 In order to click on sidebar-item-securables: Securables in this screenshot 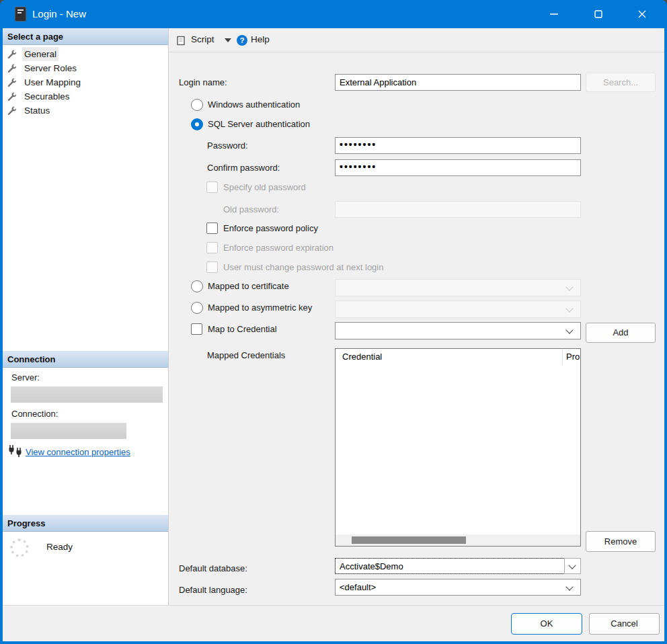, I will do `click(85, 97)`.